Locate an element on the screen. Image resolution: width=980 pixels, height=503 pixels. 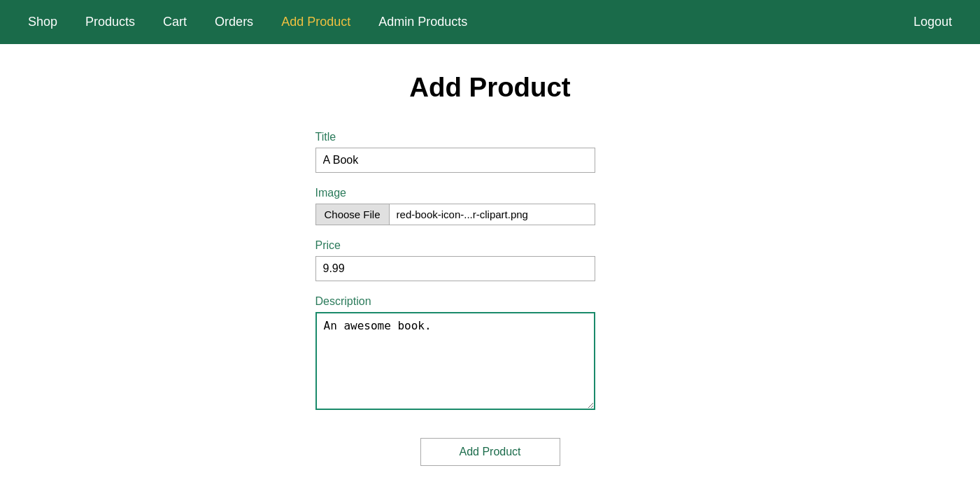
nav-products: Products is located at coordinates (111, 22).